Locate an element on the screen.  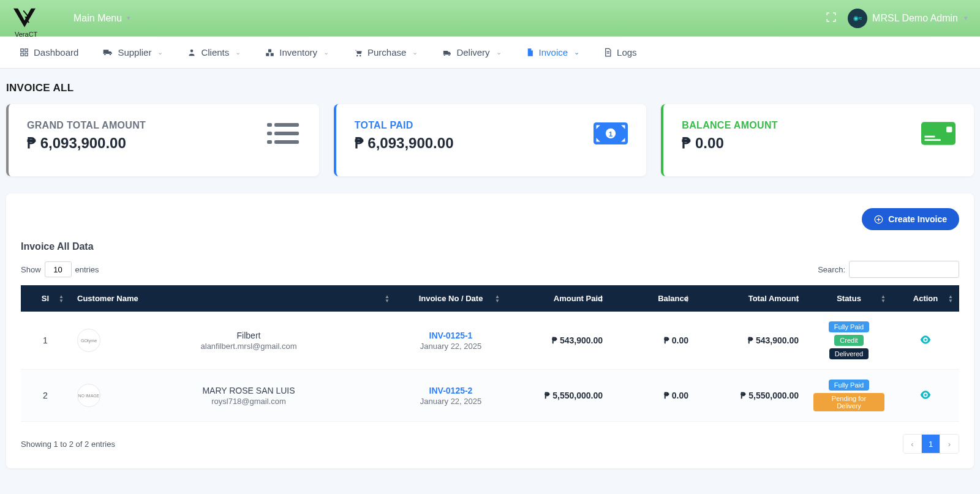
nav-clients: Clients ⌄ is located at coordinates (214, 53).